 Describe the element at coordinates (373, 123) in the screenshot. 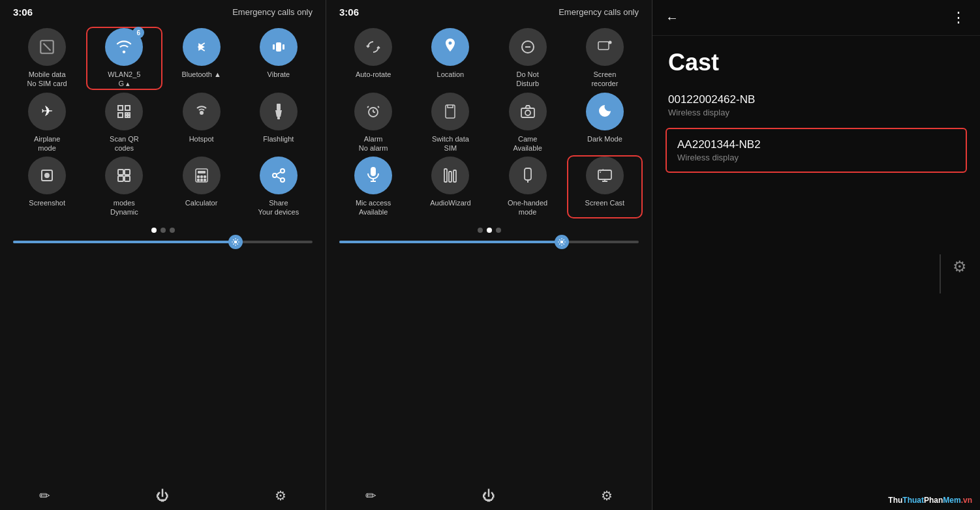

I see `quick-item-alarm: Alarm No alarm` at that location.